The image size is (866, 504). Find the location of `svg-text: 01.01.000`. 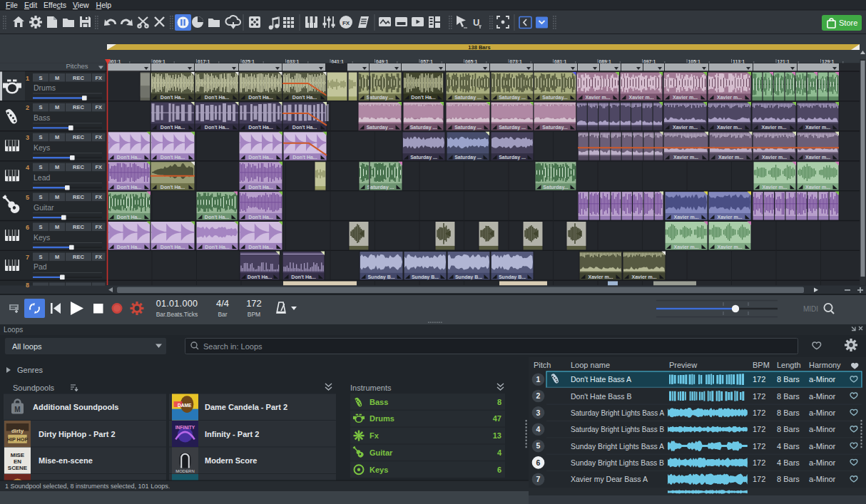

svg-text: 01.01.000 is located at coordinates (177, 304).